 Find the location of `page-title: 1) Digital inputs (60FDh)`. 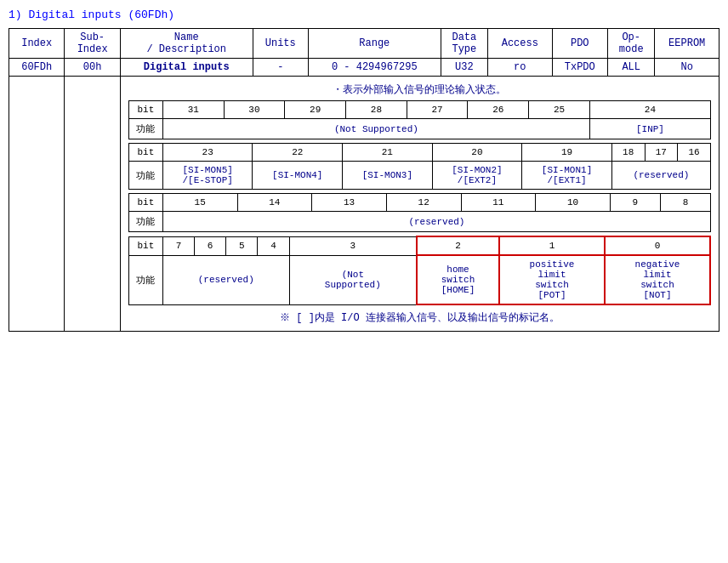

page-title: 1) Digital inputs (60FDh) is located at coordinates (364, 15).